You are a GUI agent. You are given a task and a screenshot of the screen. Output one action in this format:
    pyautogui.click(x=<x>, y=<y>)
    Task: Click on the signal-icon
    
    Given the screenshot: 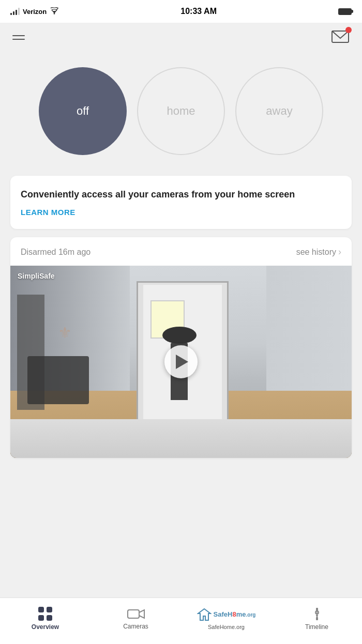 What is the action you would take?
    pyautogui.click(x=15, y=11)
    